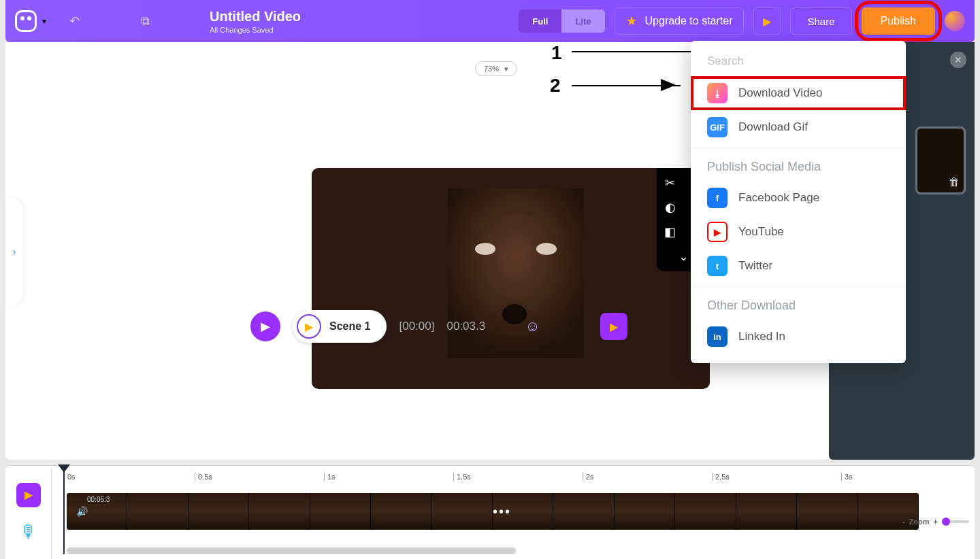 The width and height of the screenshot is (980, 559). What do you see at coordinates (721, 477) in the screenshot?
I see `tick: 2.5s` at bounding box center [721, 477].